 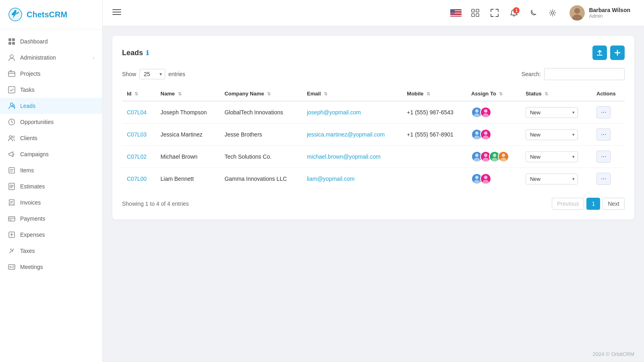 What do you see at coordinates (456, 13) in the screenshot?
I see `language-selector` at bounding box center [456, 13].